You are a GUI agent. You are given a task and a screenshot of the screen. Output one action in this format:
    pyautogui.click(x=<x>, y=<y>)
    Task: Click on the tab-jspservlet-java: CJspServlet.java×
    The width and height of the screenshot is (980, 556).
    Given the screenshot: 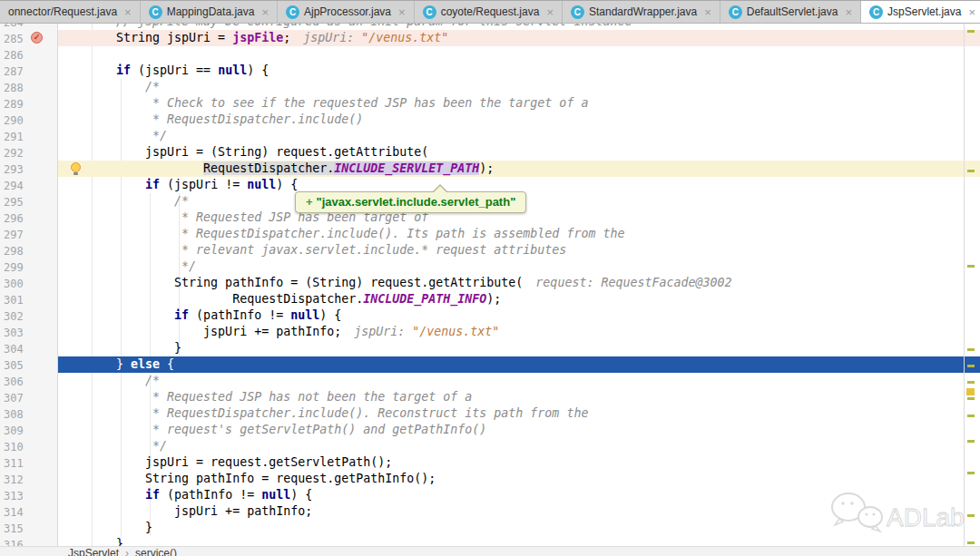 What is the action you would take?
    pyautogui.click(x=920, y=12)
    